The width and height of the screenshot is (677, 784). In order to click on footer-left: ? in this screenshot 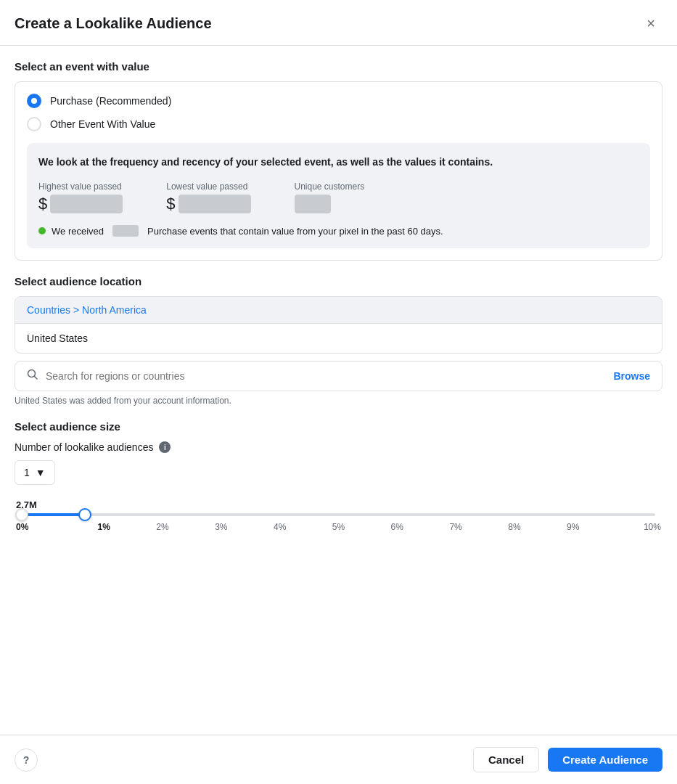, I will do `click(239, 760)`.